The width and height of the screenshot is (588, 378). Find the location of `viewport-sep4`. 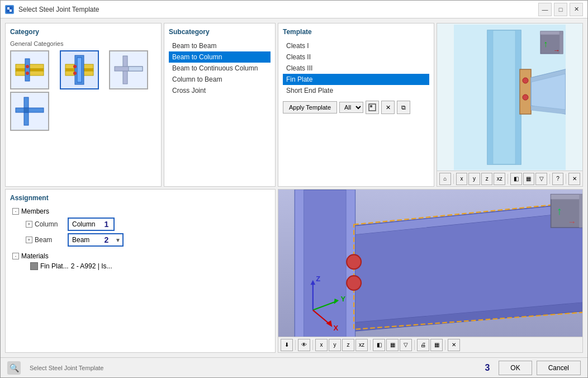

viewport-sep4 is located at coordinates (415, 345).